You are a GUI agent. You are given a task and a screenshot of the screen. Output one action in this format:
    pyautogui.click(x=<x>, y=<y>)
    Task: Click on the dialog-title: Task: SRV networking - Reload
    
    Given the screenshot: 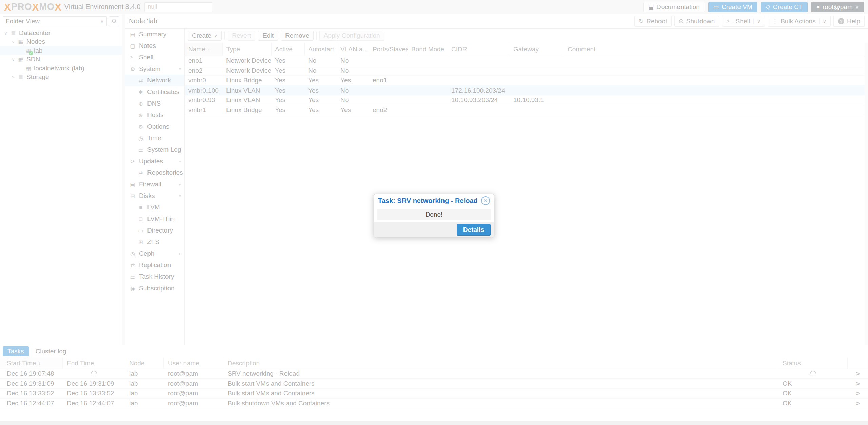 What is the action you would take?
    pyautogui.click(x=430, y=201)
    